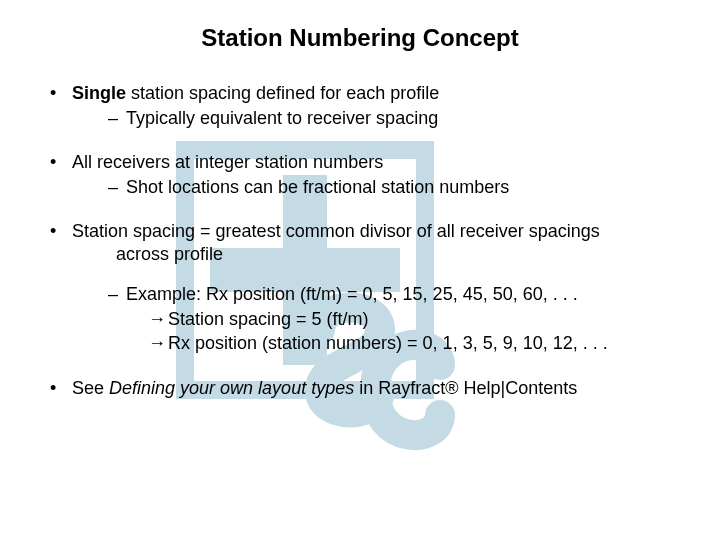 This screenshot has height=540, width=720. What do you see at coordinates (399, 319) in the screenshot?
I see `bullet-3-example: Example: Rx position (ft/m) = 0, 5, 15, …` at bounding box center [399, 319].